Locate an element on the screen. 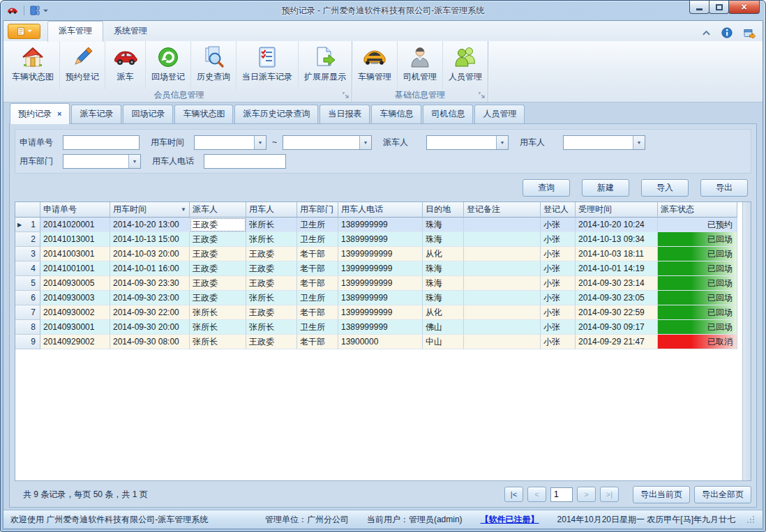  grid-row-6: 6201409300032014-09-30 23:00王政委张所长卫生所138… is located at coordinates (377, 298).